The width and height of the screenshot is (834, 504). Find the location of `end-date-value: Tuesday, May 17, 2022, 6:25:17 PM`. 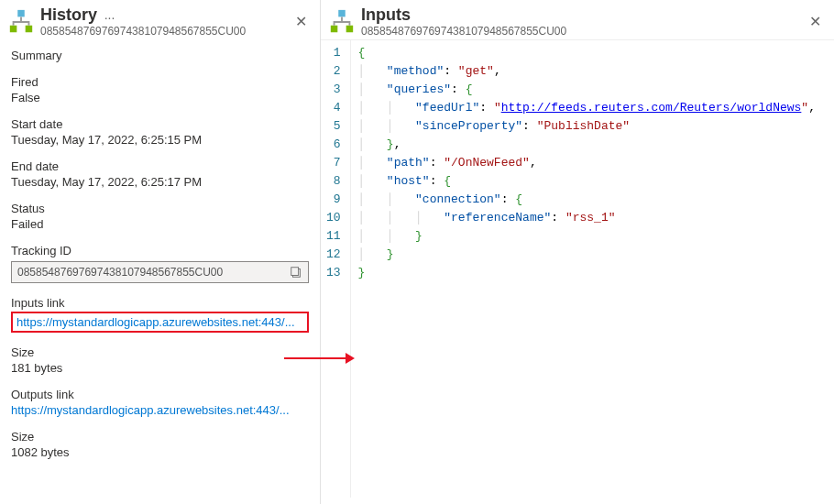

end-date-value: Tuesday, May 17, 2022, 6:25:17 PM is located at coordinates (159, 181).